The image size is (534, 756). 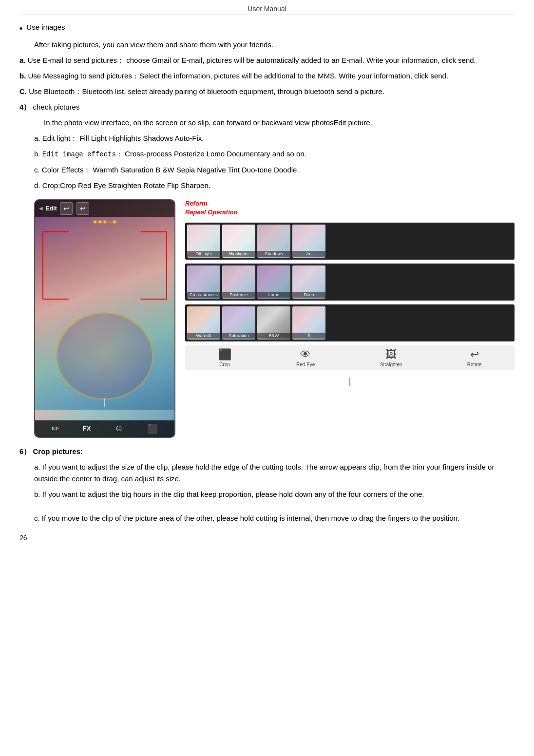 What do you see at coordinates (58, 451) in the screenshot?
I see `para-crop-text: Crop pictures:` at bounding box center [58, 451].